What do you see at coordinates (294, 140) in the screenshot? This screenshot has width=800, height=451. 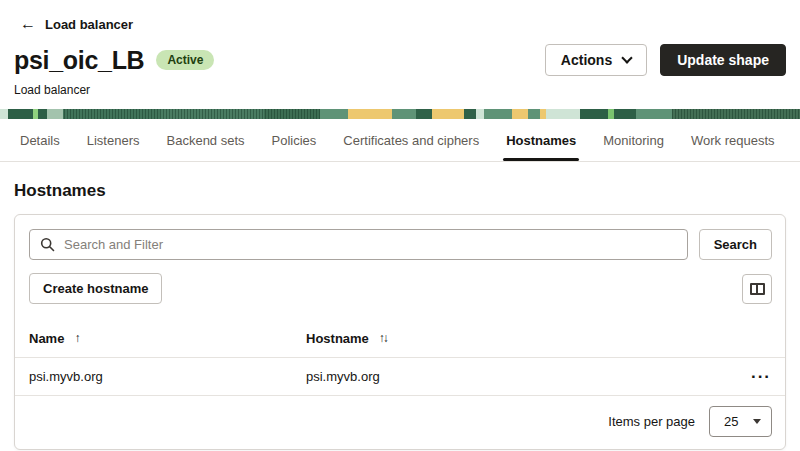 I see `tab-policies: Policies` at bounding box center [294, 140].